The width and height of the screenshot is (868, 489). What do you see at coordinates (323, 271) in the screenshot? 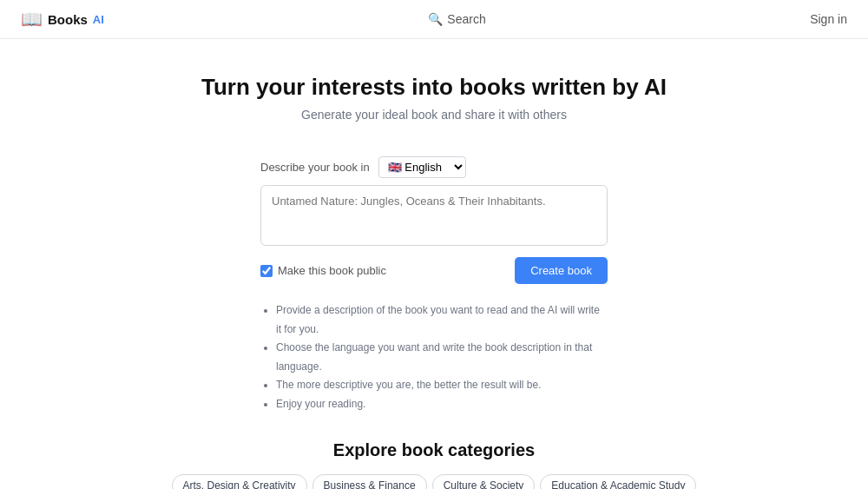
I see `public-checkbox-label: Make this book public` at bounding box center [323, 271].